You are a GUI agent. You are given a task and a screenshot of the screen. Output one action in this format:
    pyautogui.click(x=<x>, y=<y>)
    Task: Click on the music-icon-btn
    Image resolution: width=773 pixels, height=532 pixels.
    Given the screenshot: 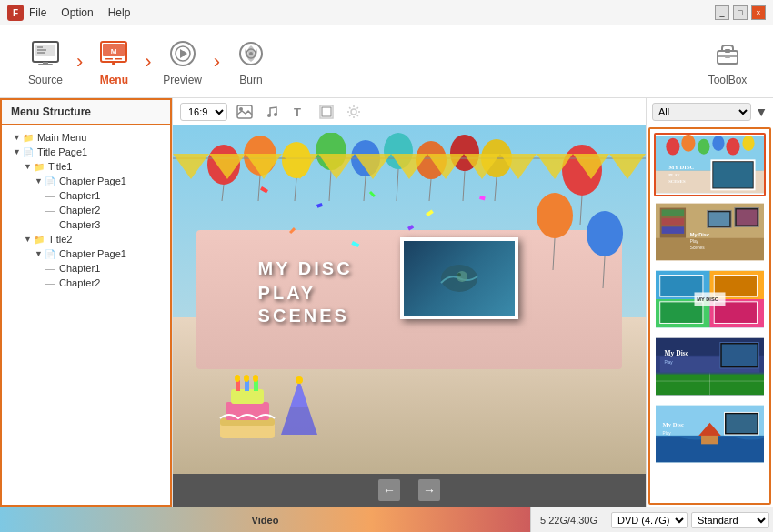 What is the action you would take?
    pyautogui.click(x=272, y=112)
    